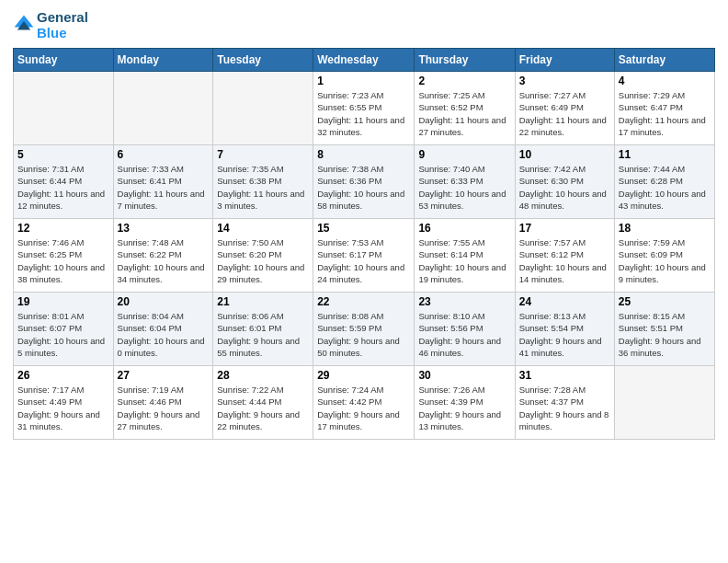  What do you see at coordinates (465, 403) in the screenshot?
I see `calendar-cell: 30Sunrise: 7:26 AMSunset: 4:39 PMDayligh…` at bounding box center [465, 403].